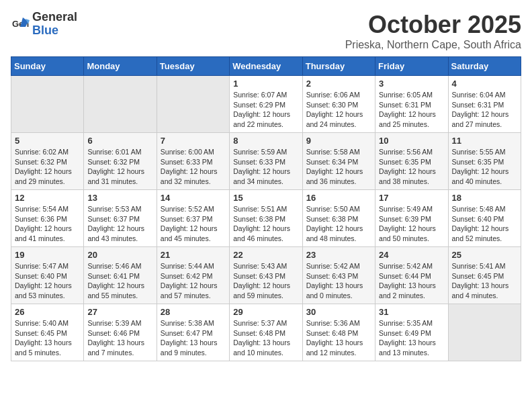 This screenshot has height=411, width=532. What do you see at coordinates (339, 197) in the screenshot?
I see `day-number: 16` at bounding box center [339, 197].